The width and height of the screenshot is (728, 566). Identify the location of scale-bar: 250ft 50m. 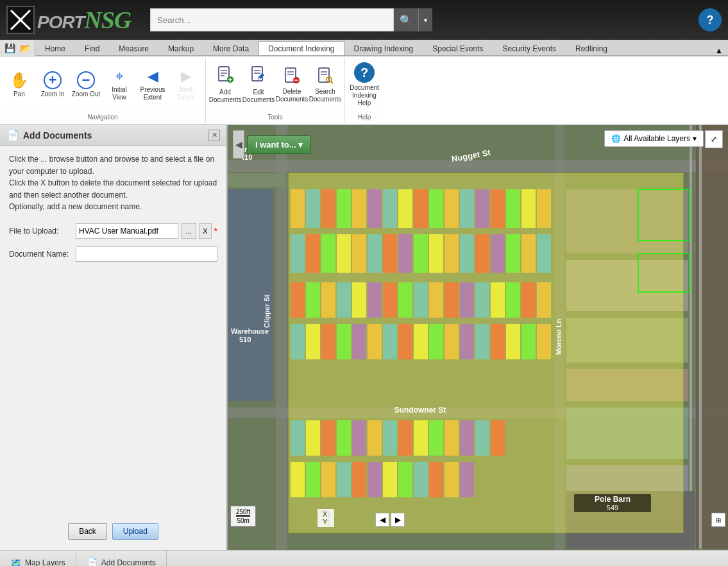
(243, 516).